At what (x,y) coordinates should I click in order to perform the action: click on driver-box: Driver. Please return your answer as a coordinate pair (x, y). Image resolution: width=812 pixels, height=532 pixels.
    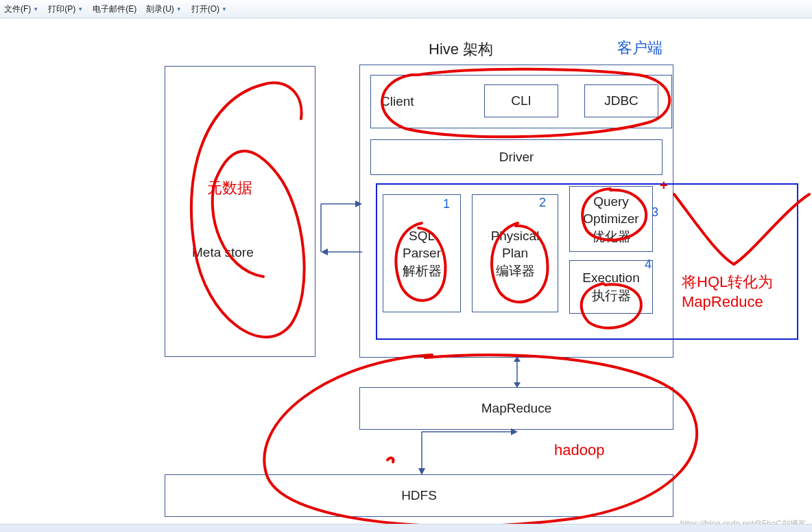
    Looking at the image, I should click on (516, 157).